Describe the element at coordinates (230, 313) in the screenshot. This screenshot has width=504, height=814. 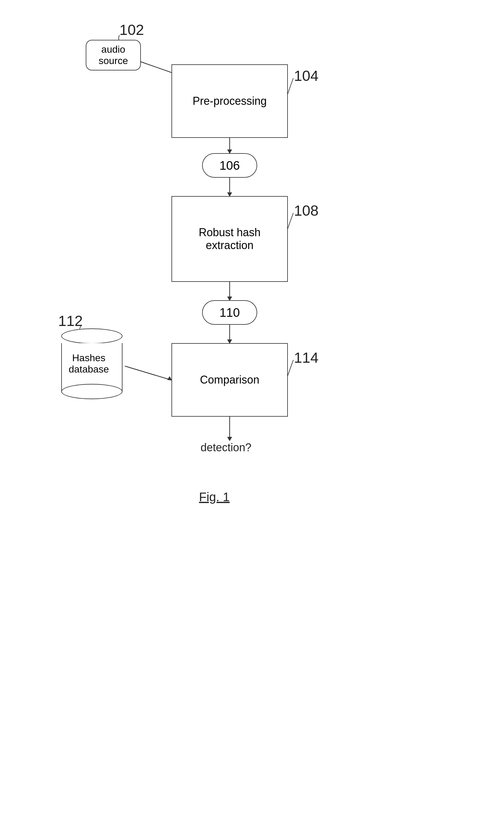
I see `node-110-label: 110` at that location.